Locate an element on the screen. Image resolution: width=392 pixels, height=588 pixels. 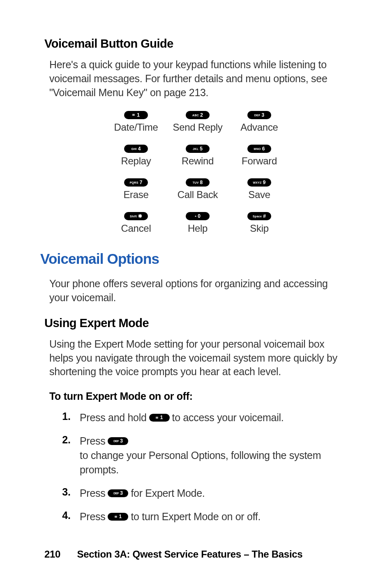
key-label: Save is located at coordinates (259, 195).